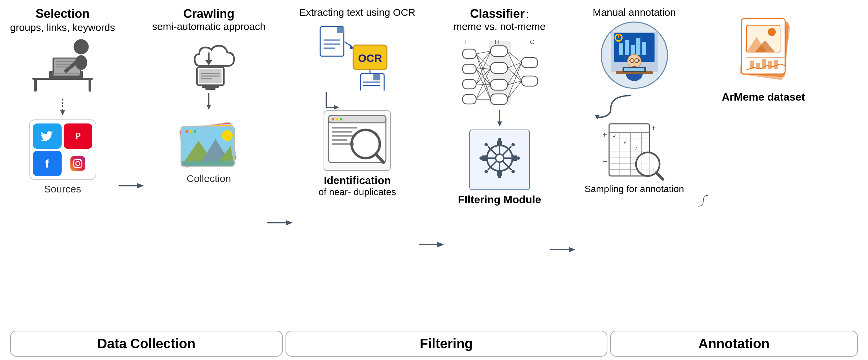 This screenshot has height=360, width=868. What do you see at coordinates (78, 136) in the screenshot?
I see `svg-text: P` at bounding box center [78, 136].